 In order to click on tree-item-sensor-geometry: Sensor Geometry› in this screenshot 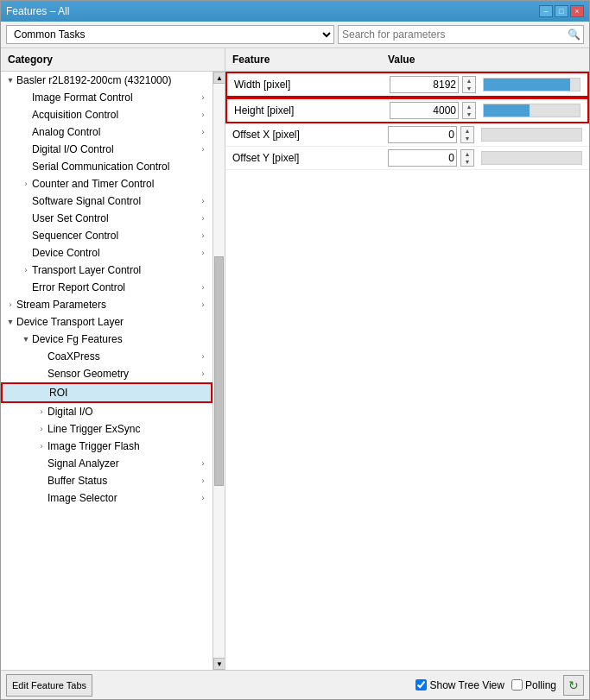, I will do `click(107, 374)`.